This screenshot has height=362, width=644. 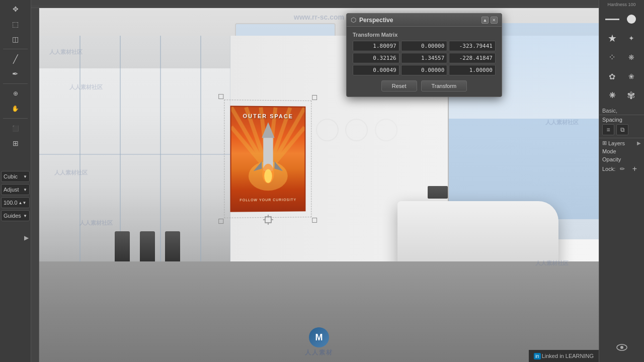 What do you see at coordinates (612, 76) in the screenshot?
I see `brush-item-splatter3: ✿` at bounding box center [612, 76].